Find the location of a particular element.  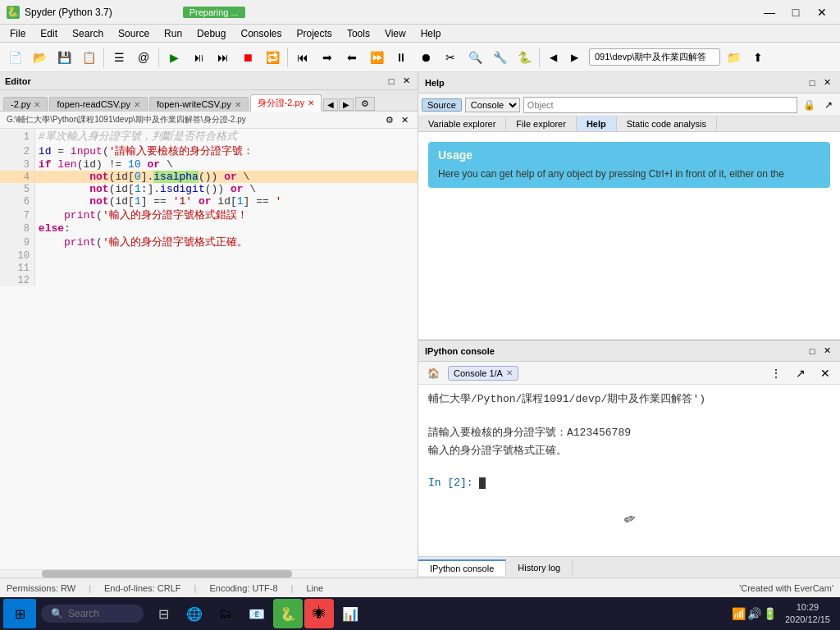

tab-next: ▶ is located at coordinates (346, 105).